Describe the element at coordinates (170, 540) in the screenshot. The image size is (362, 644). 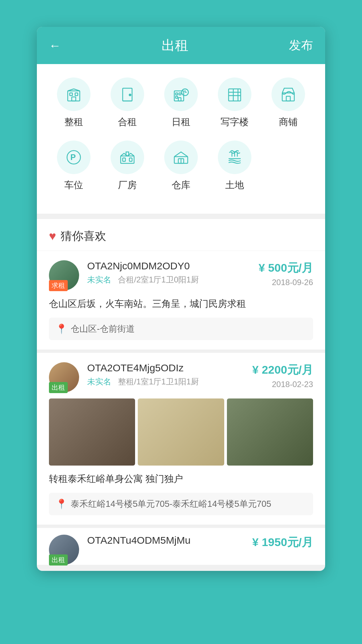
I see `listing-name-3: OTA2NTu4ODM5MjMu` at that location.